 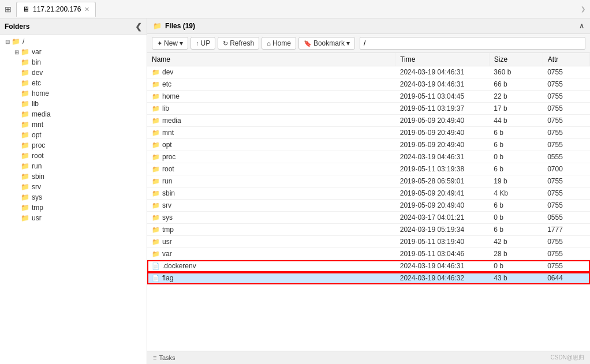 What do you see at coordinates (73, 83) in the screenshot?
I see `sidebar-item-etc: 📁 etc` at bounding box center [73, 83].